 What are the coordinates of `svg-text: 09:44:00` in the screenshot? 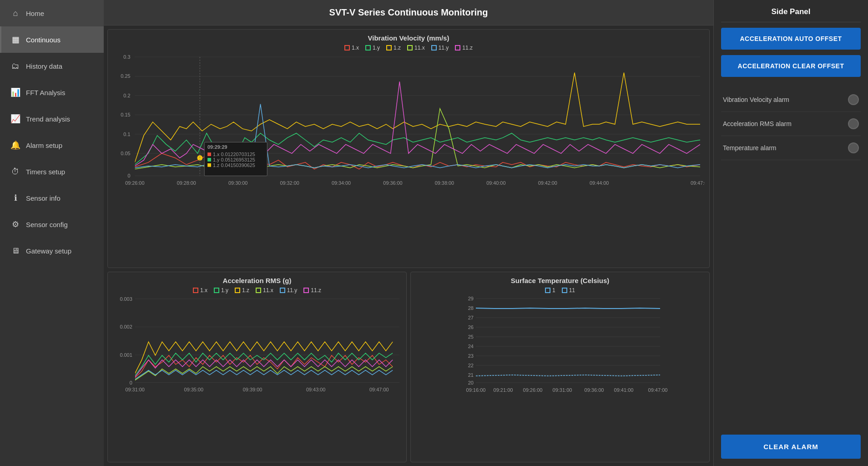 It's located at (599, 183).